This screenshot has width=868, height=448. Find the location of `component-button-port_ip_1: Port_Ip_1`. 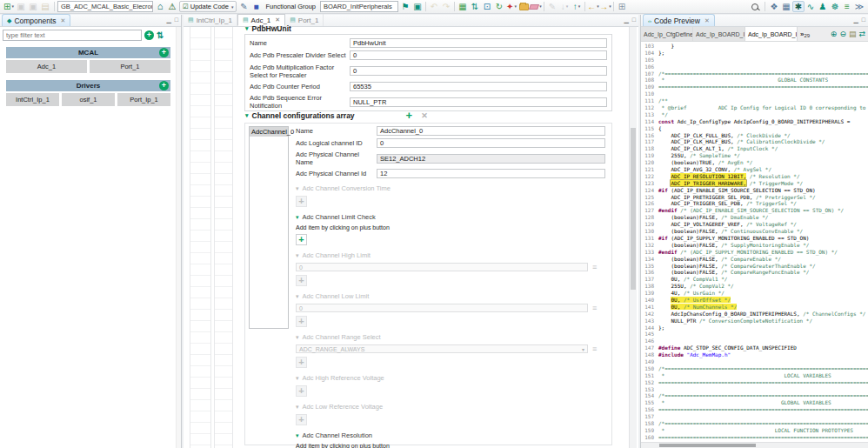

component-button-port_ip_1: Port_Ip_1 is located at coordinates (144, 99).